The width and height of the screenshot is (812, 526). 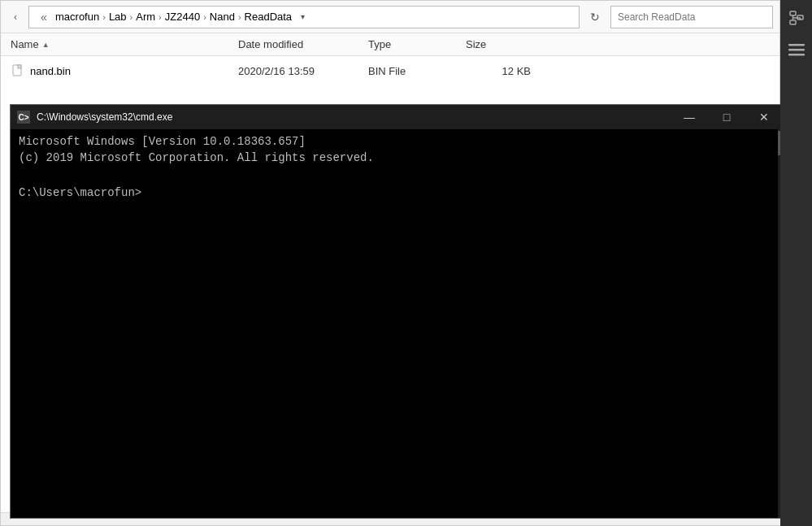 I want to click on breadcrumb-collapse-icon: «, so click(x=44, y=17).